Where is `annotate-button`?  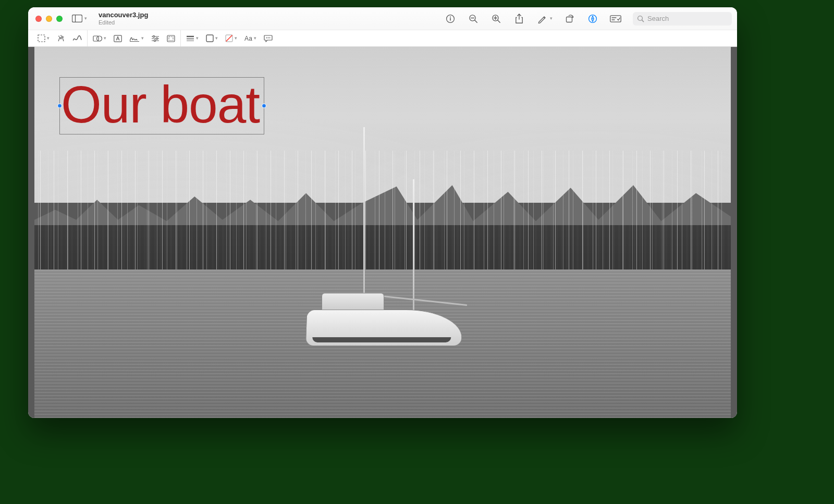 annotate-button is located at coordinates (268, 39).